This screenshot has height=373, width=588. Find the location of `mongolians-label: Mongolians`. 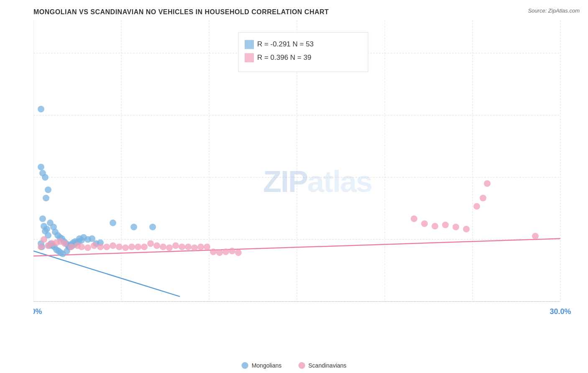

mongolians-label: Mongolians is located at coordinates (267, 365).